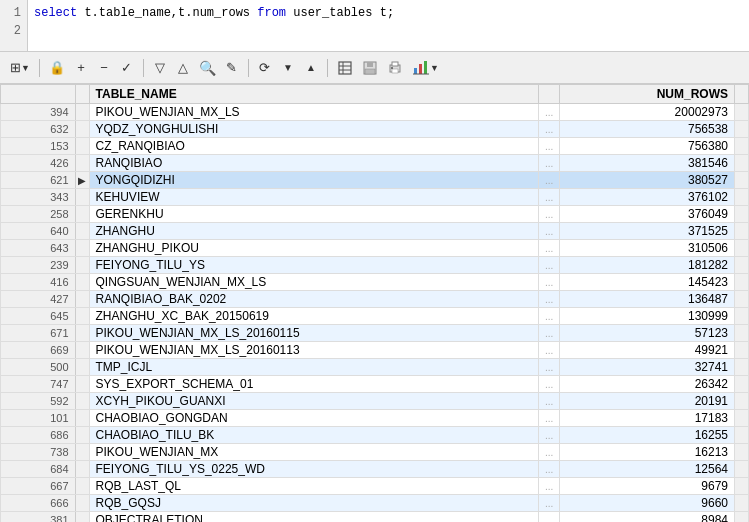 The width and height of the screenshot is (749, 522). Describe the element at coordinates (648, 402) in the screenshot. I see `num-rows-cell: 20191` at that location.